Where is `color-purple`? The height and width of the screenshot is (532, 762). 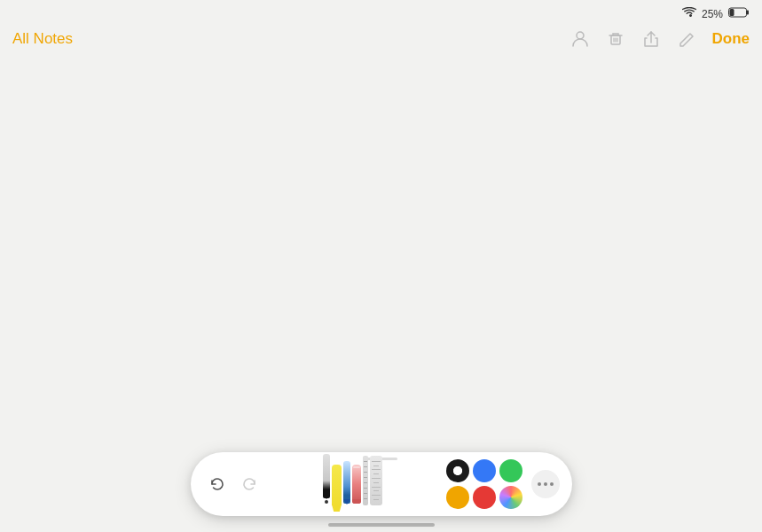
color-purple is located at coordinates (511, 497).